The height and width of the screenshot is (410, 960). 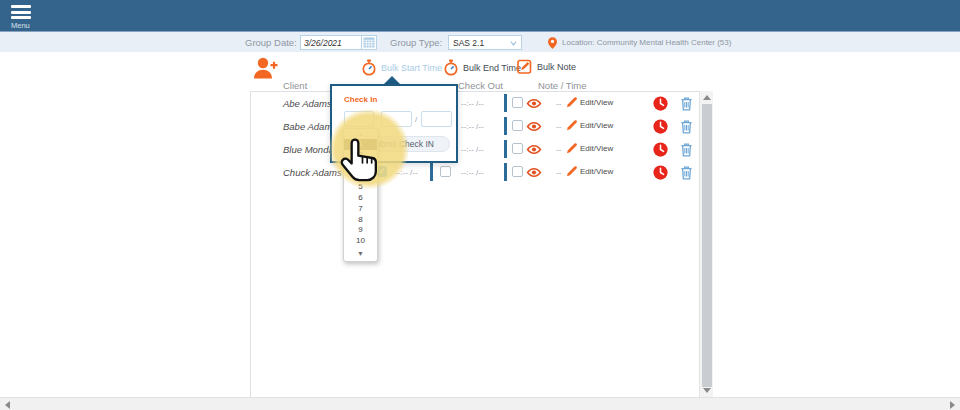 What do you see at coordinates (562, 86) in the screenshot?
I see `header-note-time: Note / Time` at bounding box center [562, 86].